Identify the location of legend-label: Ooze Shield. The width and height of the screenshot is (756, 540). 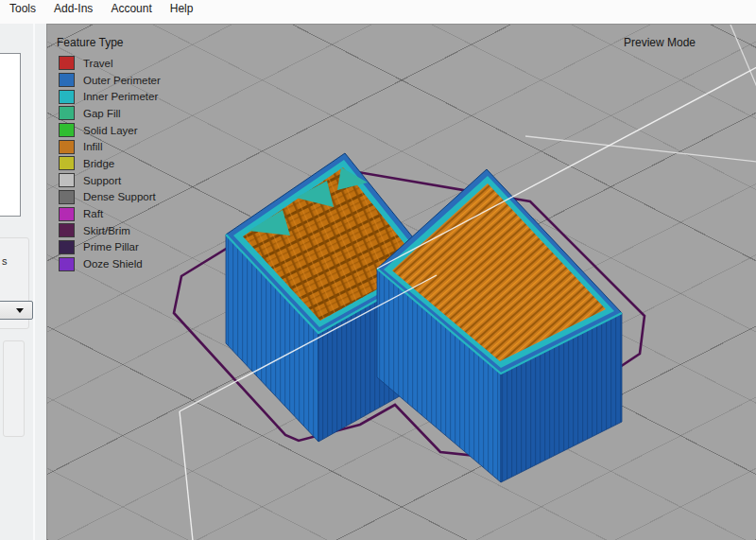
(113, 264).